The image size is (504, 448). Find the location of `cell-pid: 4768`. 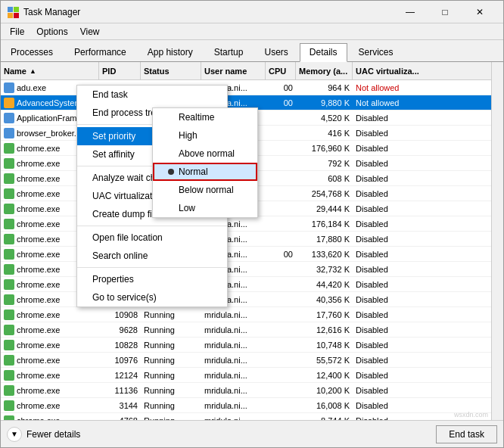

cell-pid: 4768 is located at coordinates (120, 418).